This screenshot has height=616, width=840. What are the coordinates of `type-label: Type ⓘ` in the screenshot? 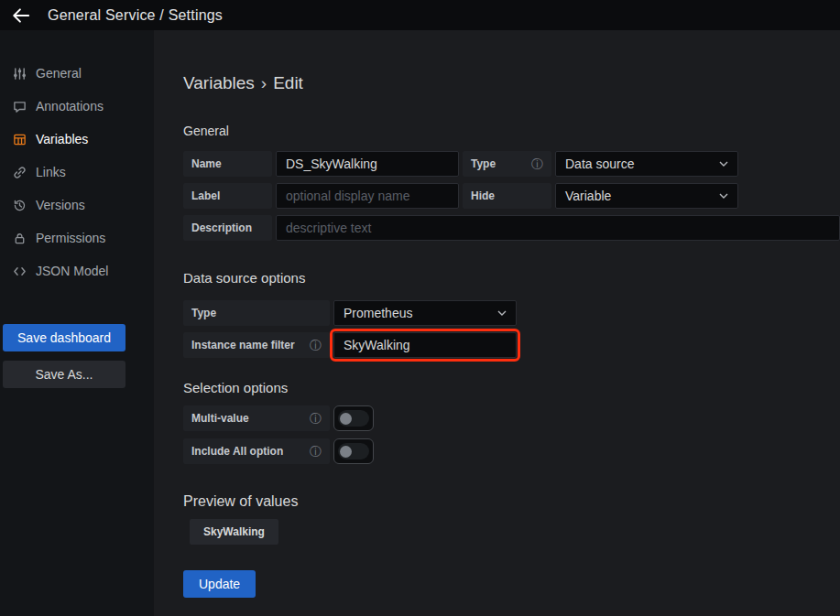 It's located at (507, 164).